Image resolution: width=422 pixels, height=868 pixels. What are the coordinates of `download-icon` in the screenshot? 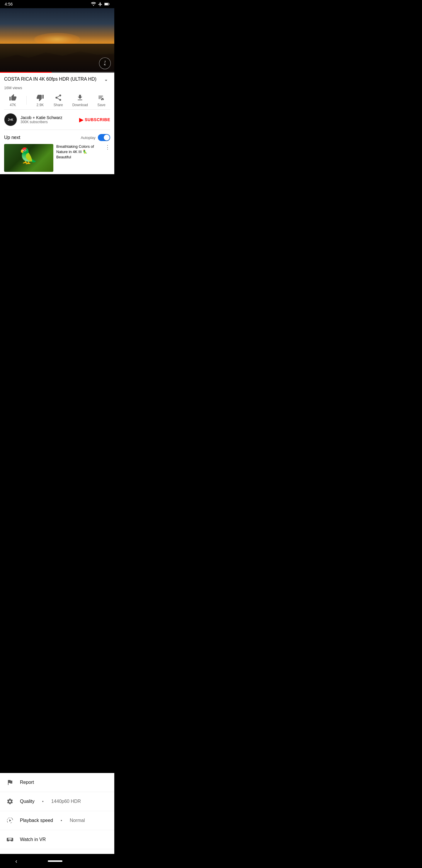 It's located at (80, 98).